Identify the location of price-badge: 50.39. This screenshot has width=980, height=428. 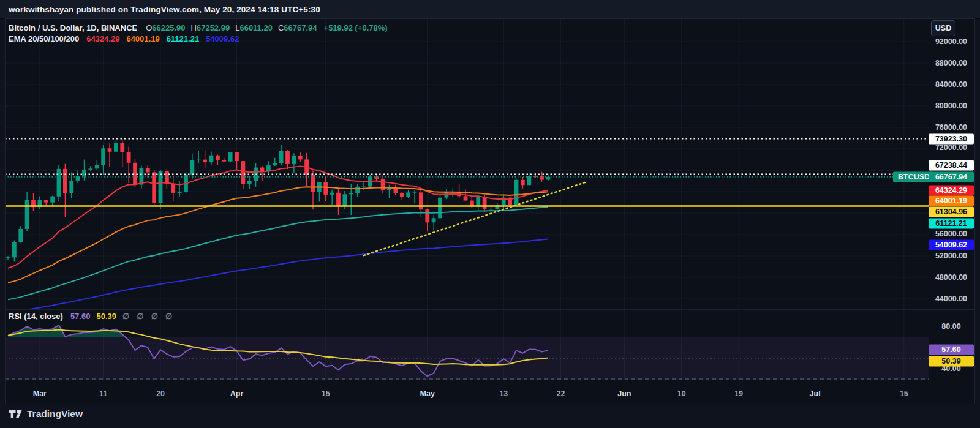
(951, 361).